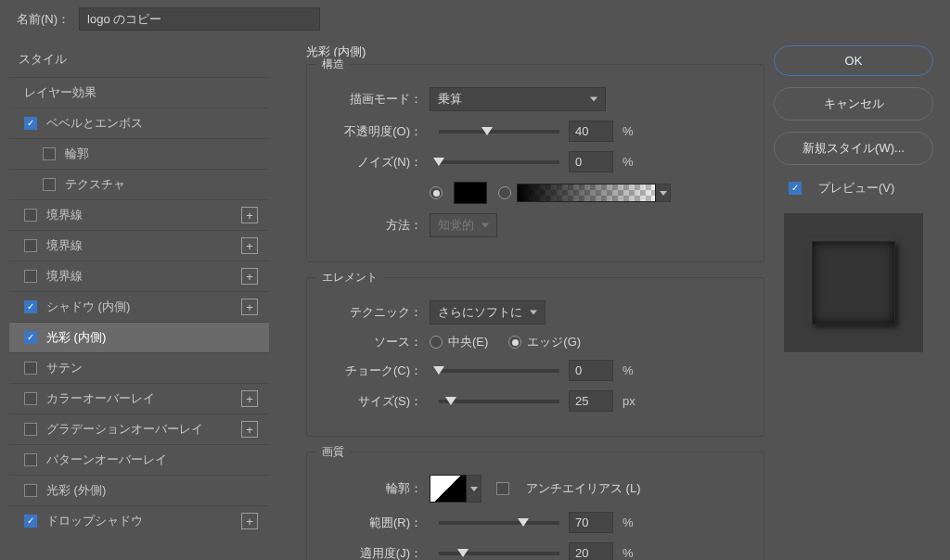 Image resolution: width=950 pixels, height=560 pixels. Describe the element at coordinates (591, 132) in the screenshot. I see `opacity-value: 40` at that location.